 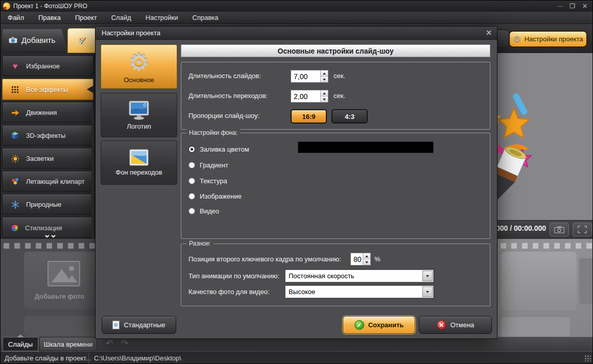 What do you see at coordinates (47, 90) in the screenshot?
I see `sidebar-item-label: Все эффекты` at bounding box center [47, 90].